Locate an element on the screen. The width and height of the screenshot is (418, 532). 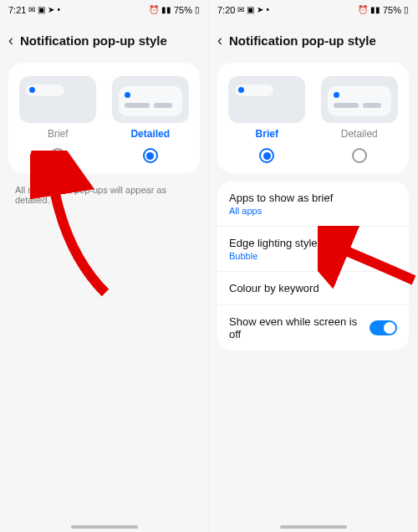
row-title: Apps to show as brief is located at coordinates (281, 197).